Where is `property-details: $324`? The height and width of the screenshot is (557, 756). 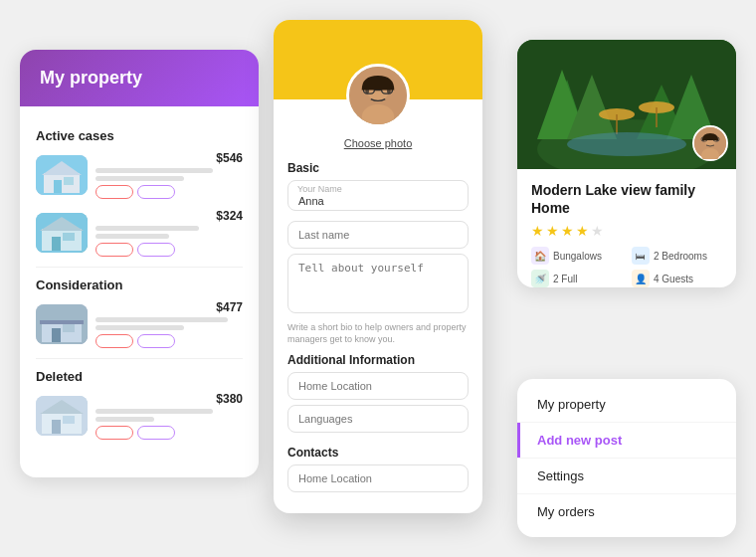 property-details: $324 is located at coordinates (169, 233).